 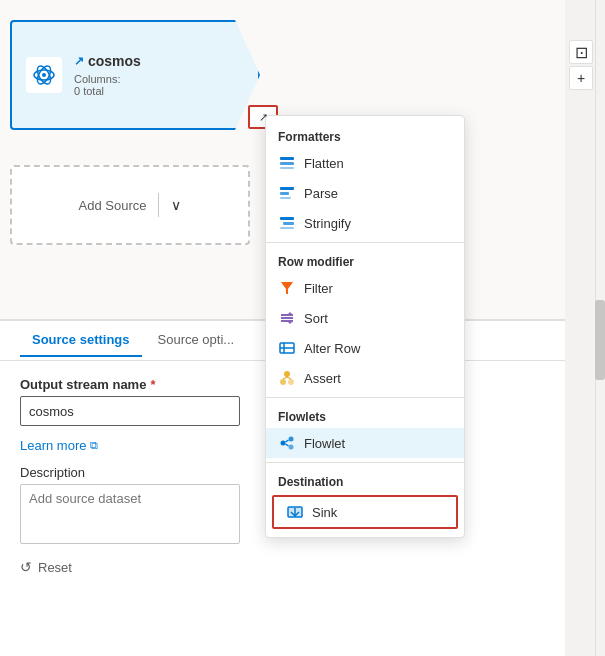 I want to click on menu-item-flowlet: Flowlet, so click(x=365, y=443).